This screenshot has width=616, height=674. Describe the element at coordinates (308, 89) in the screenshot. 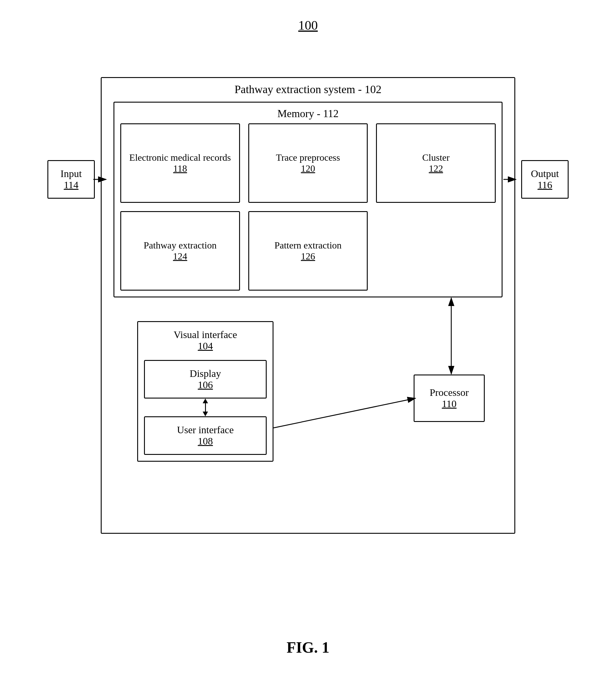

I see `outer-system-label: Pathway extraction system - 102` at that location.